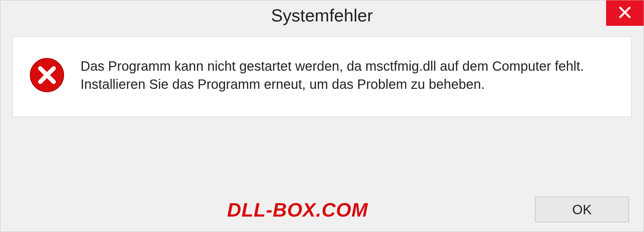 This screenshot has width=644, height=232. What do you see at coordinates (322, 15) in the screenshot?
I see `titlebar: Systemfehler` at bounding box center [322, 15].